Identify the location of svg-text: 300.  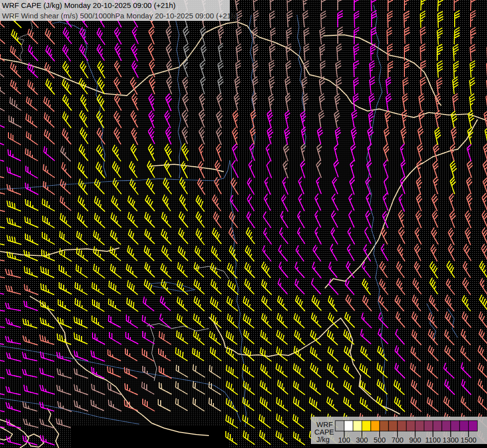
(362, 440).